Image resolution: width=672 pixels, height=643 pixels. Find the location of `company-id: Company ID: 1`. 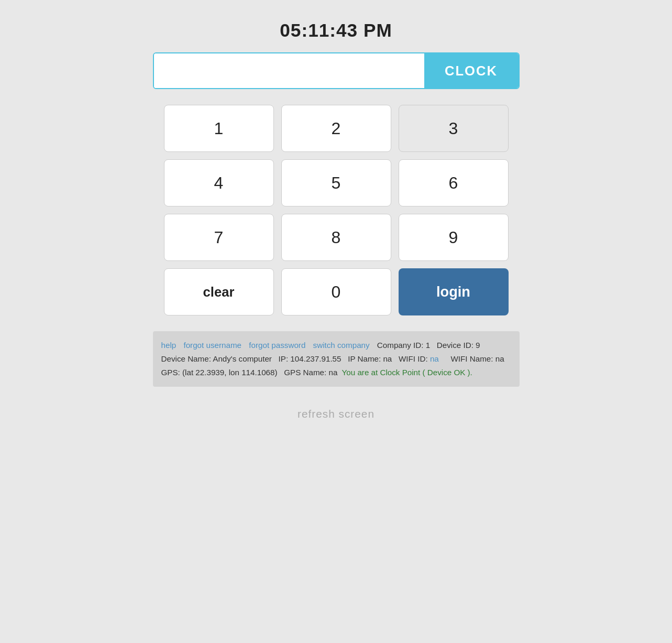

company-id: Company ID: 1 is located at coordinates (403, 345).